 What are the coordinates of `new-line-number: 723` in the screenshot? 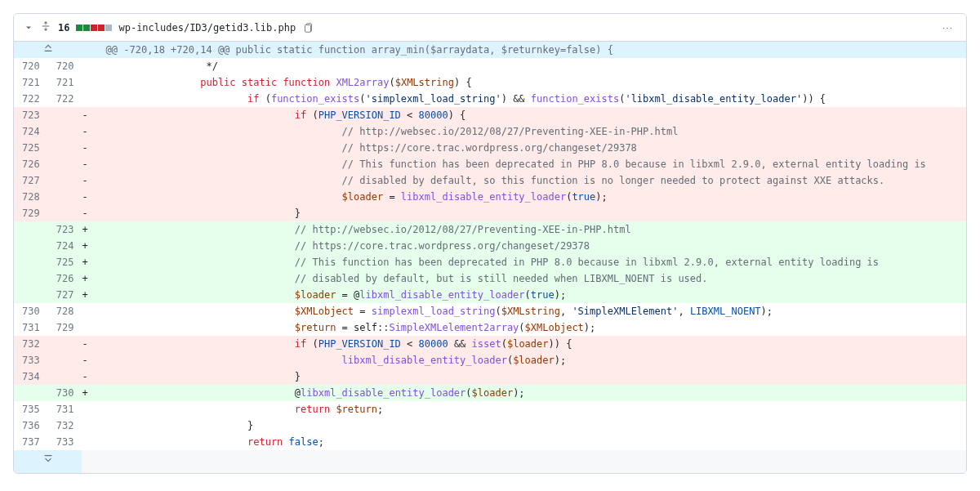 It's located at (65, 230).